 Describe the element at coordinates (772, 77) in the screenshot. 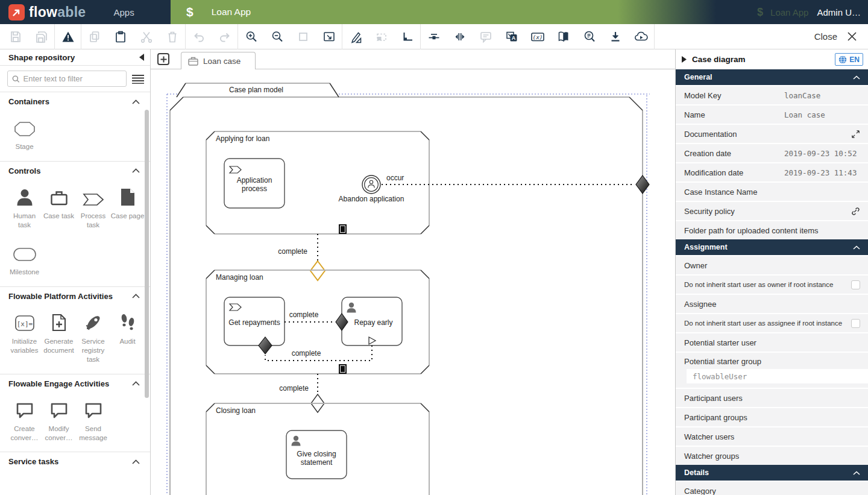

I see `section-general: General` at that location.